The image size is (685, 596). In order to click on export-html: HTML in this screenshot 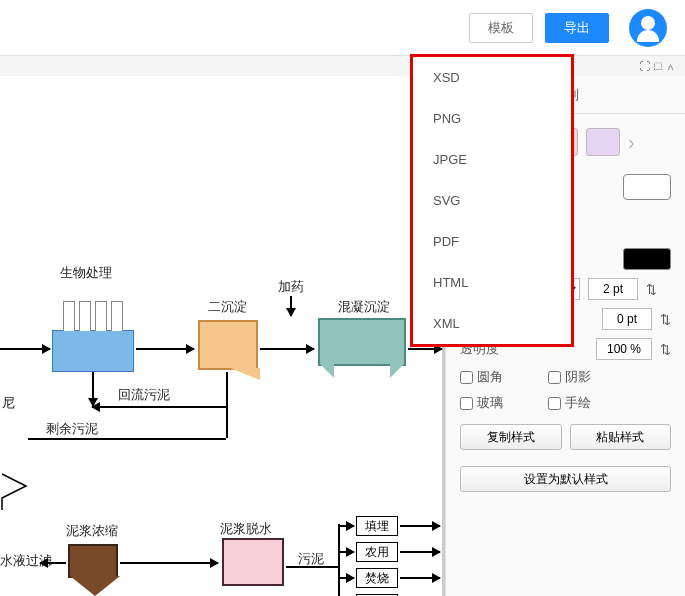, I will do `click(492, 282)`.